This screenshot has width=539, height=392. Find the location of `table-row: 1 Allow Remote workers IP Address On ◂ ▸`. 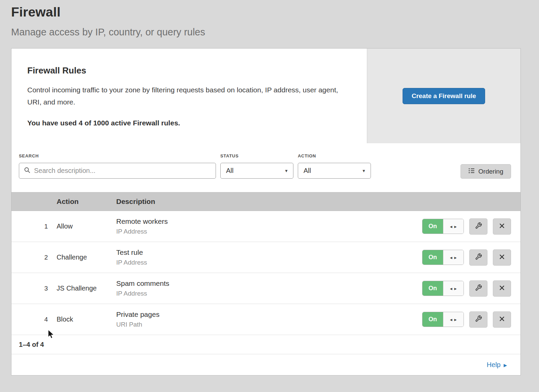

table-row: 1 Allow Remote workers IP Address On ◂ ▸ is located at coordinates (266, 227).